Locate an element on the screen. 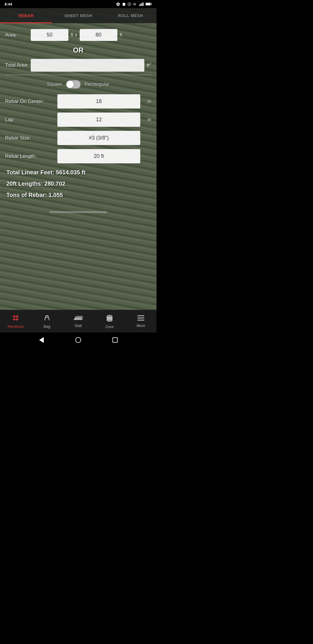  area-x-label: ft x is located at coordinates (74, 35).